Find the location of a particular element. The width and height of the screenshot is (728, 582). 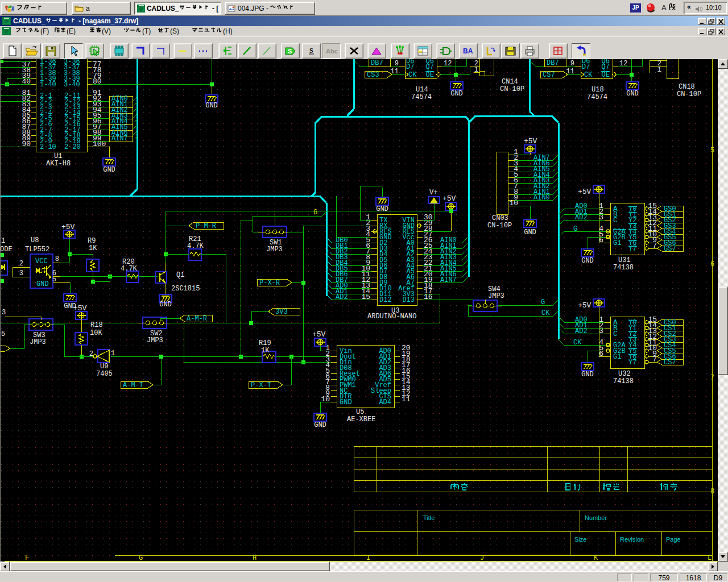

svg-text: 12 is located at coordinates (623, 64).